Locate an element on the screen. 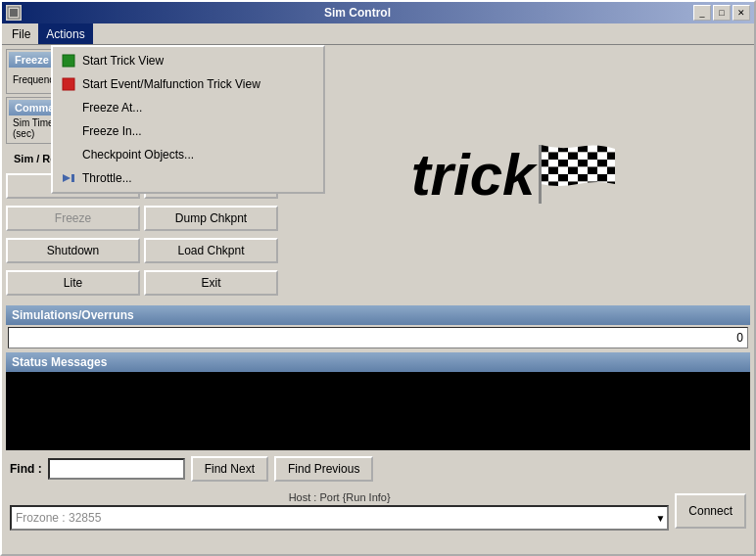 The height and width of the screenshot is (556, 756). freeze-dump-row: Freeze Dump Chkpnt is located at coordinates (142, 218).